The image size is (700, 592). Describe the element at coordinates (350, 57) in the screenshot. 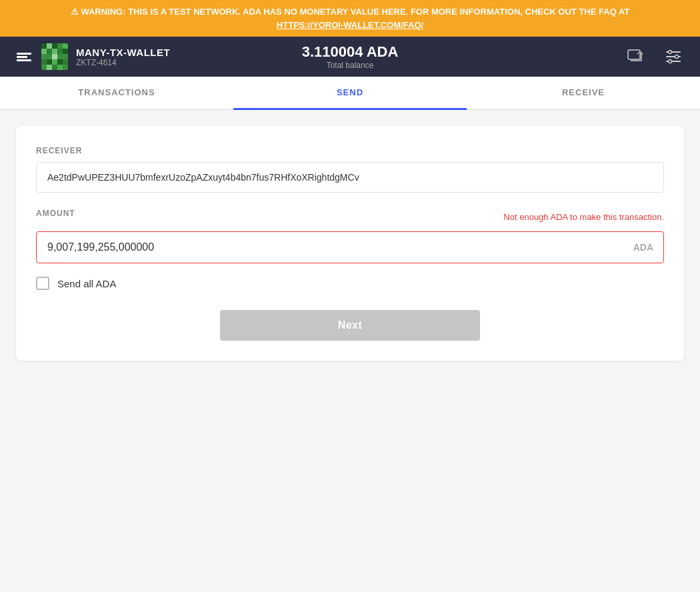

I see `header: MANY-TX-WALLET ZKTZ-4614 3.110004 ADA To…` at that location.